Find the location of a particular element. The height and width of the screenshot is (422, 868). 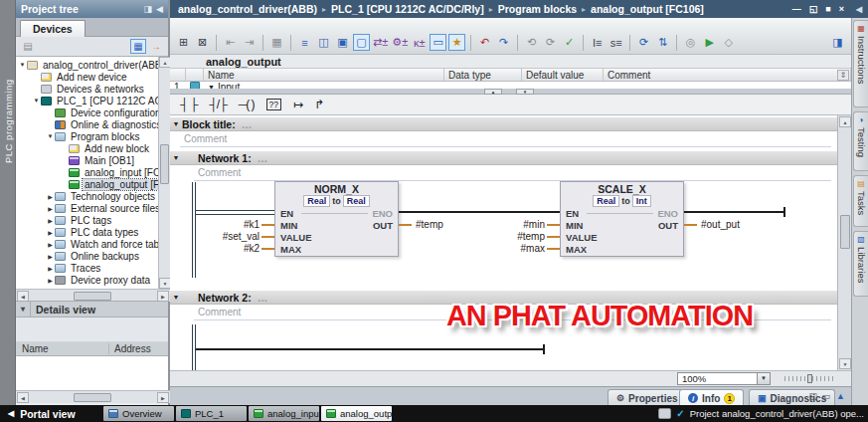

tree-item-plc-data-types: ▶ PLC data types is located at coordinates (87, 232).